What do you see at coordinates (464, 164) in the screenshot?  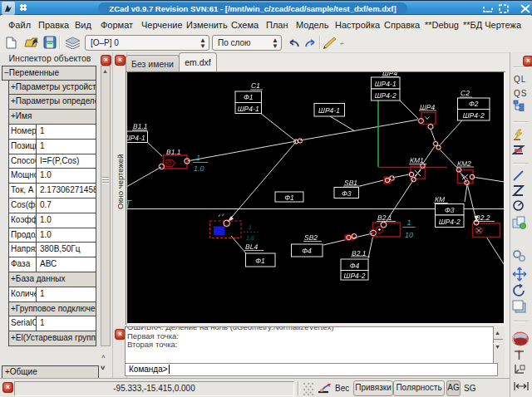 I see `svg-text: КМ2` at bounding box center [464, 164].